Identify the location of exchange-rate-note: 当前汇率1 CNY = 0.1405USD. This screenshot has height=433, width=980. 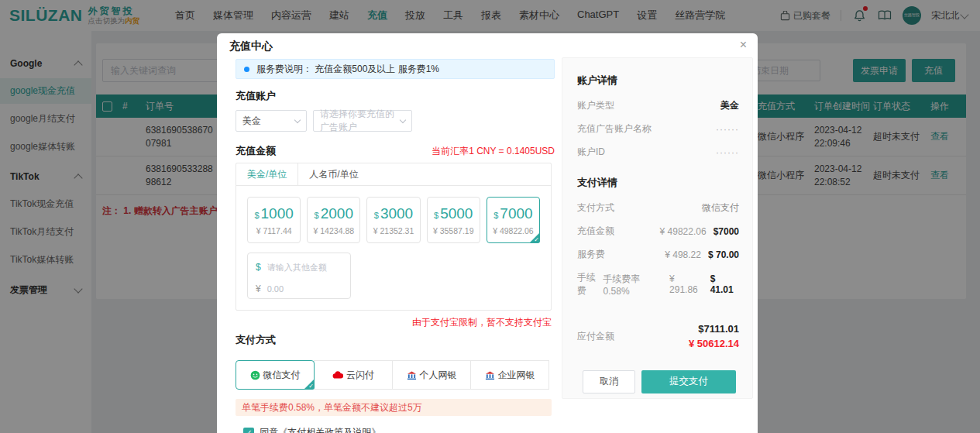
(493, 152).